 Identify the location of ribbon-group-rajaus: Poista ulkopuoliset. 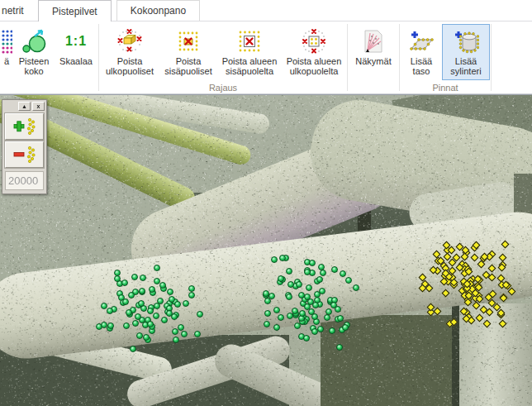
(223, 58).